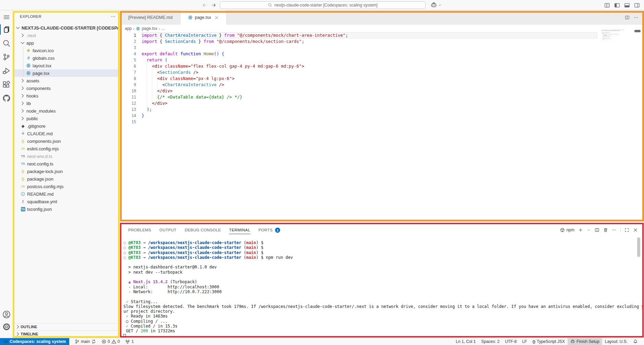 The height and width of the screenshot is (345, 644). Describe the element at coordinates (614, 230) in the screenshot. I see `terminal-more-actions-icon` at that location.